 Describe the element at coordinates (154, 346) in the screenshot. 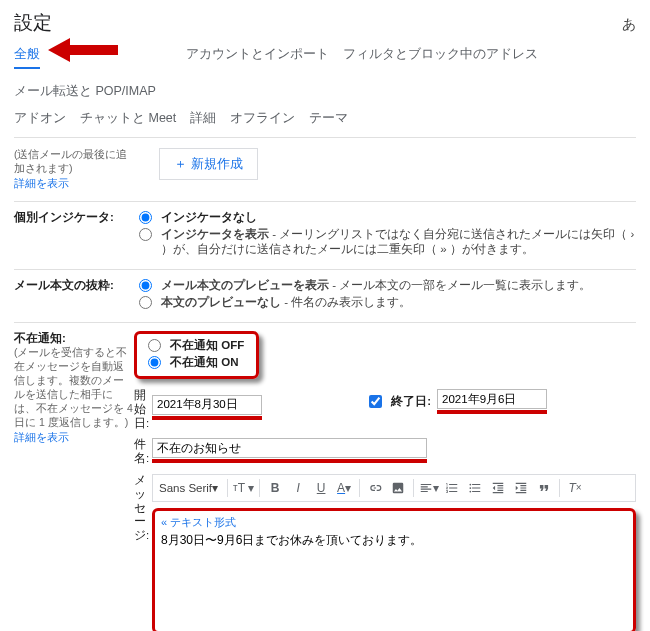

I see `vacation-off-radio` at that location.